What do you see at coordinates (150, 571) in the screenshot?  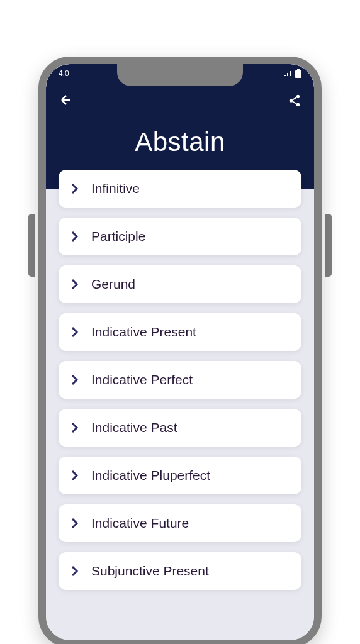 I see `item-label: Subjunctive Present` at bounding box center [150, 571].